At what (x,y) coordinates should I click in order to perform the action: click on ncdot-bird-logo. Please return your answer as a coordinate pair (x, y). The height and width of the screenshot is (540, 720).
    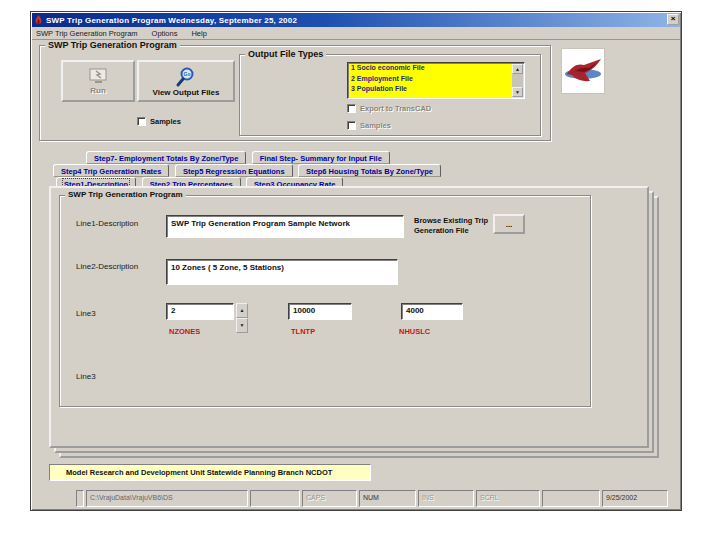
    Looking at the image, I should click on (583, 71).